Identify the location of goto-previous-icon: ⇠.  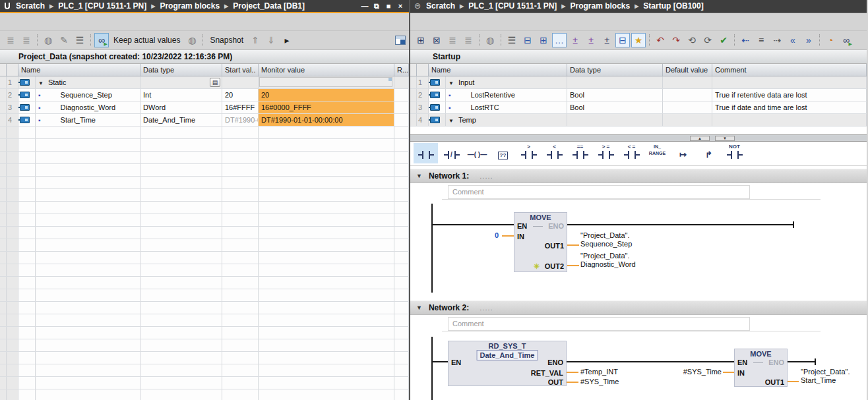
(745, 40).